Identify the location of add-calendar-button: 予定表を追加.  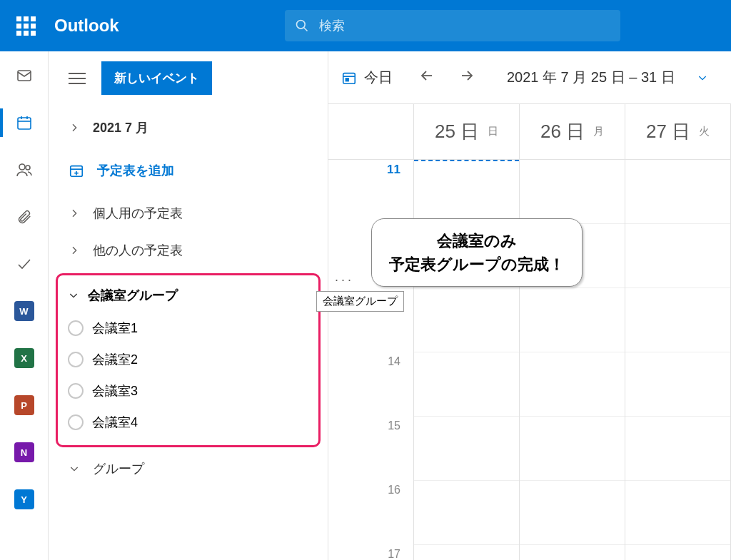
(188, 170).